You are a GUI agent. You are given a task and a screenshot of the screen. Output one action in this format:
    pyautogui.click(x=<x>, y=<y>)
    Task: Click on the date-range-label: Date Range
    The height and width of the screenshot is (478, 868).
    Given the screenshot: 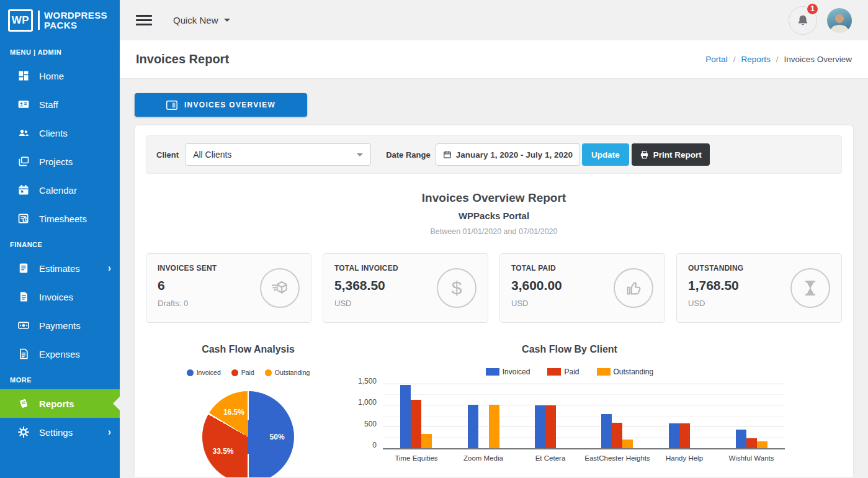 What is the action you would take?
    pyautogui.click(x=408, y=155)
    